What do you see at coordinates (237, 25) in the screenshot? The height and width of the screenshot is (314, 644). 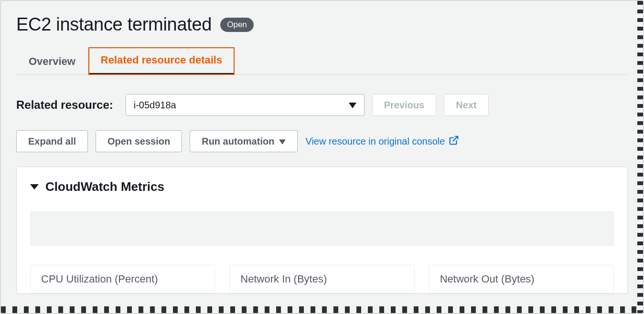 I see `status-badge: Open` at bounding box center [237, 25].